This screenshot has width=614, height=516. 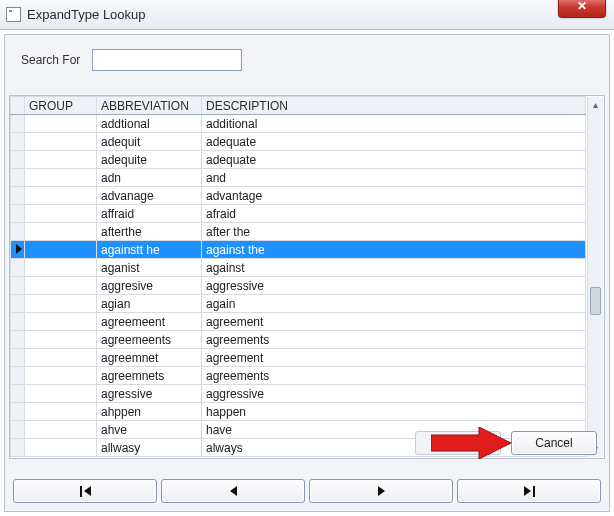 I want to click on cell-abbr: adequit, so click(x=150, y=142).